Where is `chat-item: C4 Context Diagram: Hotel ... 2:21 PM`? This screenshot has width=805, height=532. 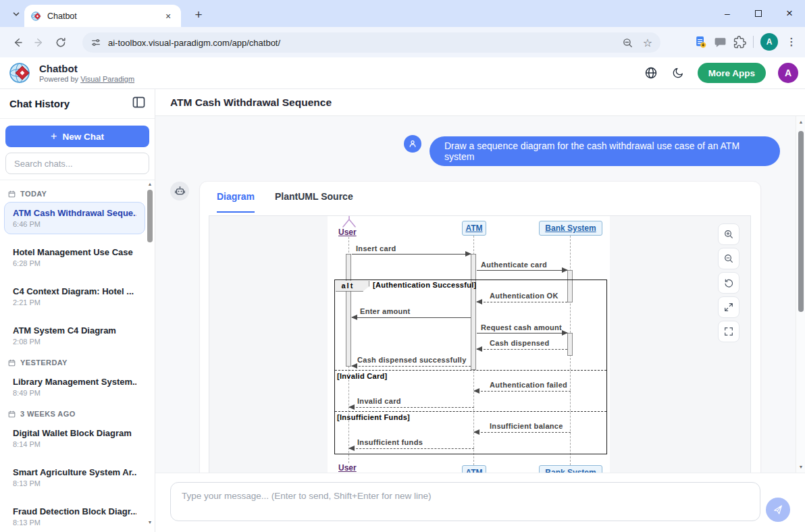 chat-item: C4 Context Diagram: Hotel ... 2:21 PM is located at coordinates (74, 296).